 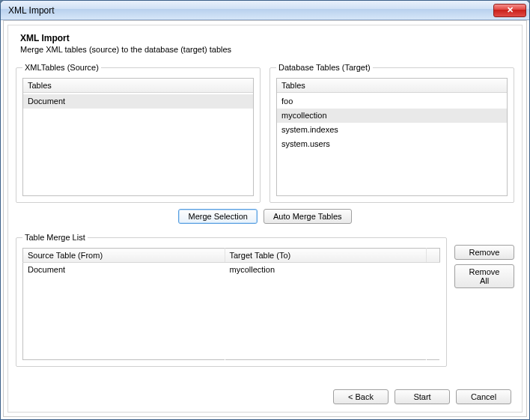 What do you see at coordinates (392, 102) in the screenshot?
I see `list-item: foo` at bounding box center [392, 102].